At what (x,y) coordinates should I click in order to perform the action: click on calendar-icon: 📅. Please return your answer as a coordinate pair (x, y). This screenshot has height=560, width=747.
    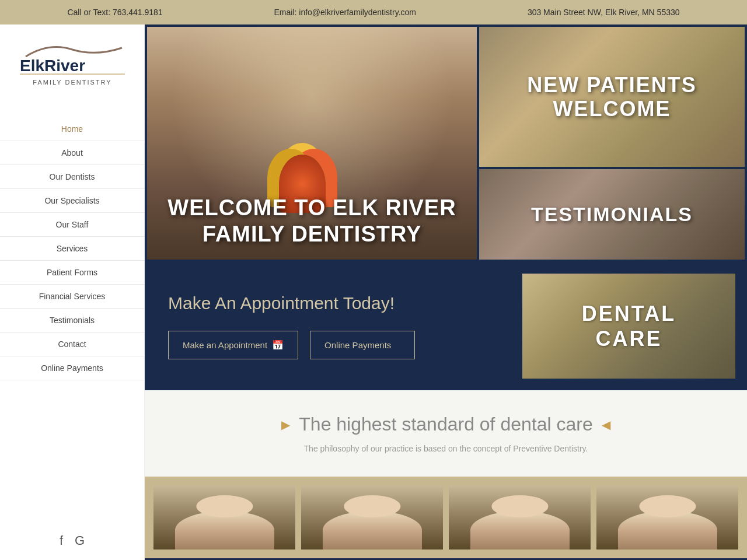
    Looking at the image, I should click on (278, 345).